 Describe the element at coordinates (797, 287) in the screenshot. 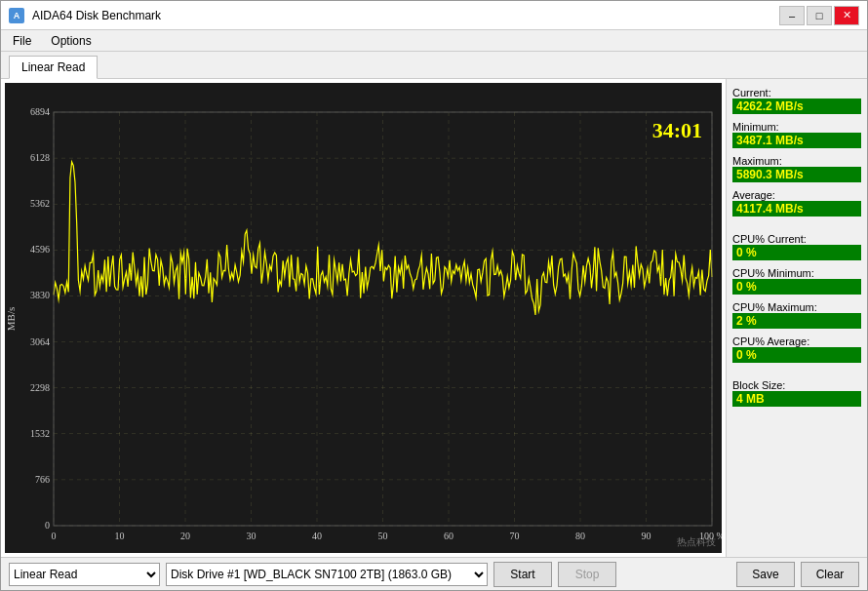

I see `cpu-minimum-value: 0 %` at that location.